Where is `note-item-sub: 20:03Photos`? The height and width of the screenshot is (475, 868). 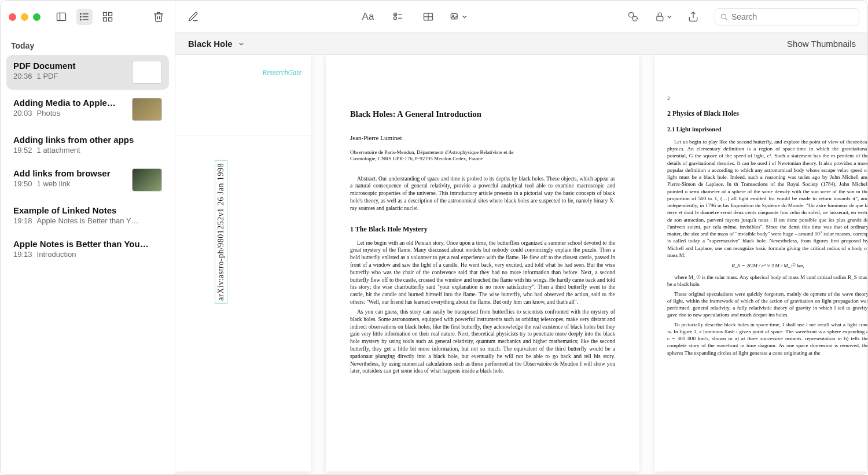 note-item-sub: 20:03Photos is located at coordinates (69, 113).